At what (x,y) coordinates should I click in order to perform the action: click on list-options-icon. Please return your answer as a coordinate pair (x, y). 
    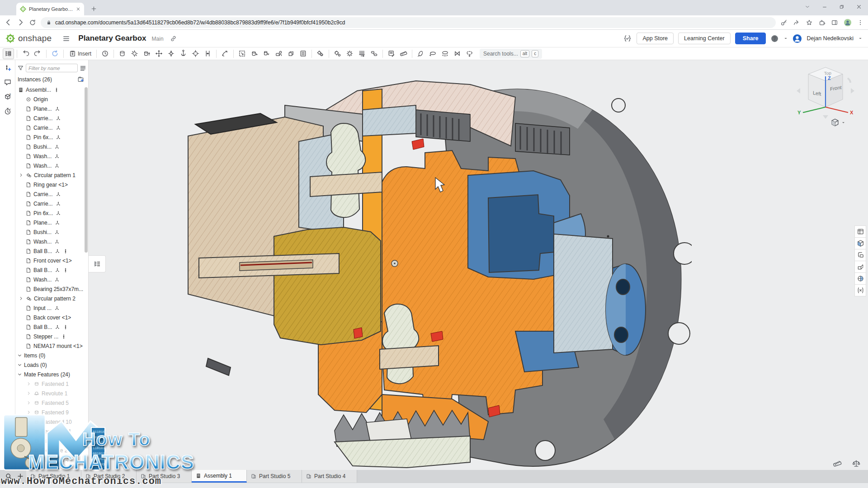
    Looking at the image, I should click on (83, 68).